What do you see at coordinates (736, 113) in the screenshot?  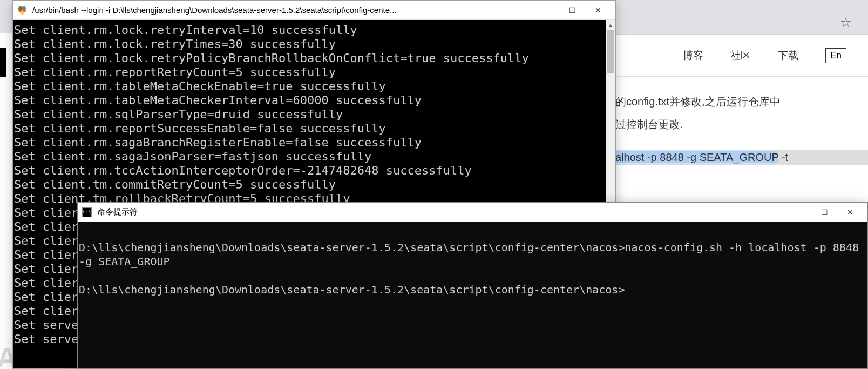 I see `page-content: 的config.txt并修改,之后运行仓库中 过控制台更改.` at bounding box center [736, 113].